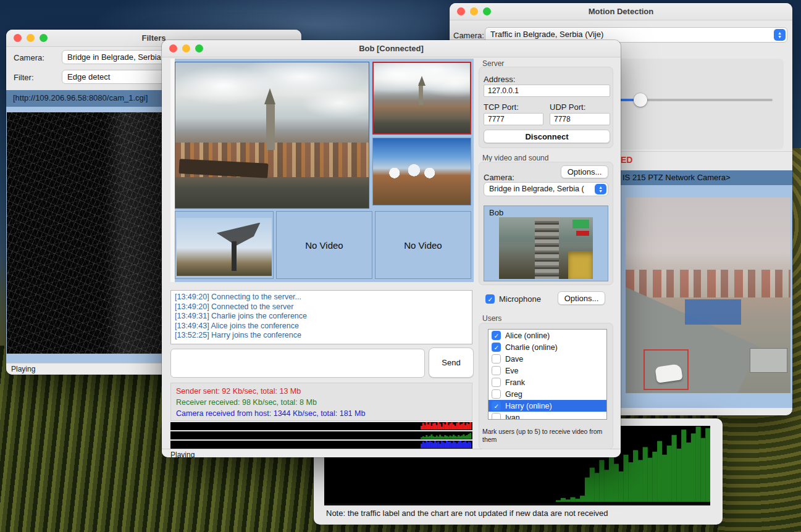  What do you see at coordinates (547, 374) in the screenshot?
I see `users-listbox: Alice (online)Charlie (online)DaveEveFra…` at bounding box center [547, 374].